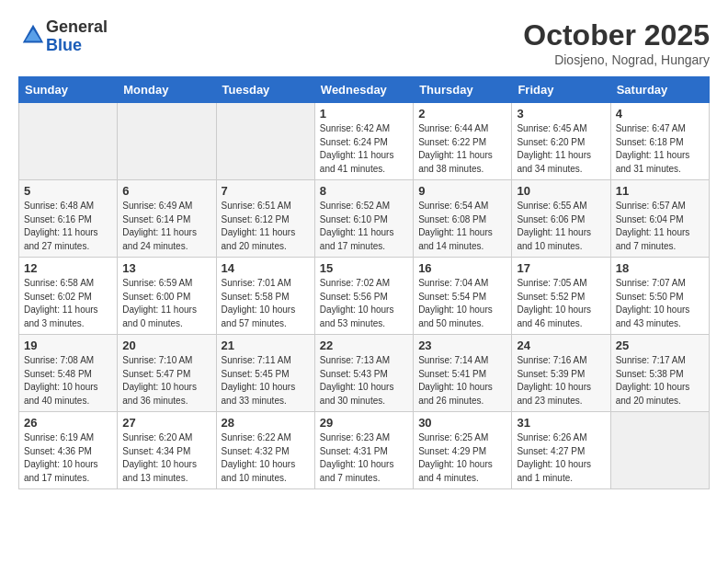  I want to click on day-number: 13, so click(166, 269).